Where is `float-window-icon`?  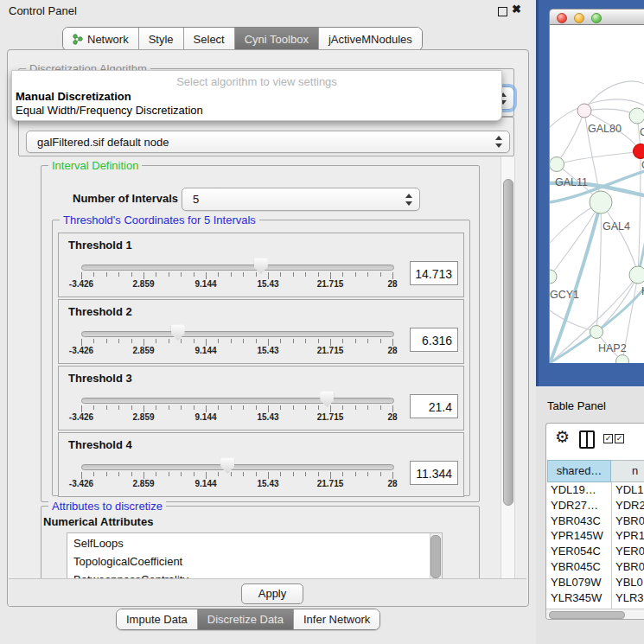
float-window-icon is located at coordinates (503, 12).